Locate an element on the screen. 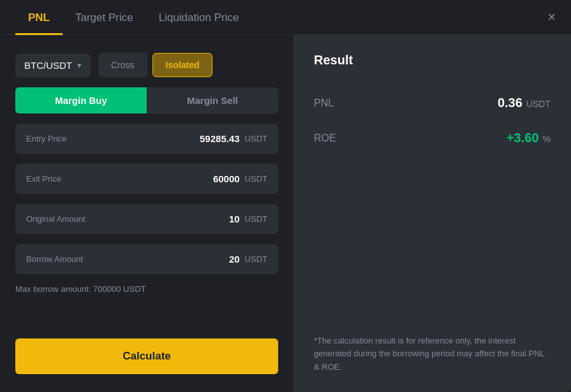 The image size is (571, 392). pnl-value-area: 0.36 USDT is located at coordinates (524, 103).